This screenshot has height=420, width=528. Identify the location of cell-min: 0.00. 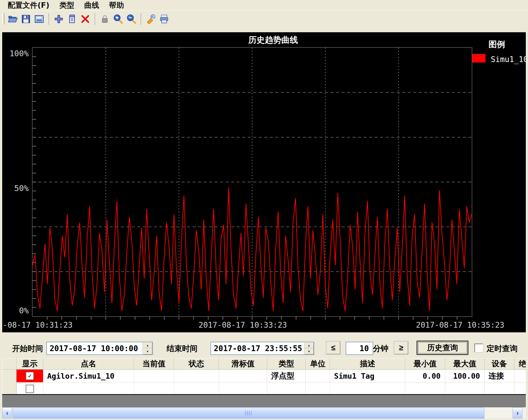
(425, 376).